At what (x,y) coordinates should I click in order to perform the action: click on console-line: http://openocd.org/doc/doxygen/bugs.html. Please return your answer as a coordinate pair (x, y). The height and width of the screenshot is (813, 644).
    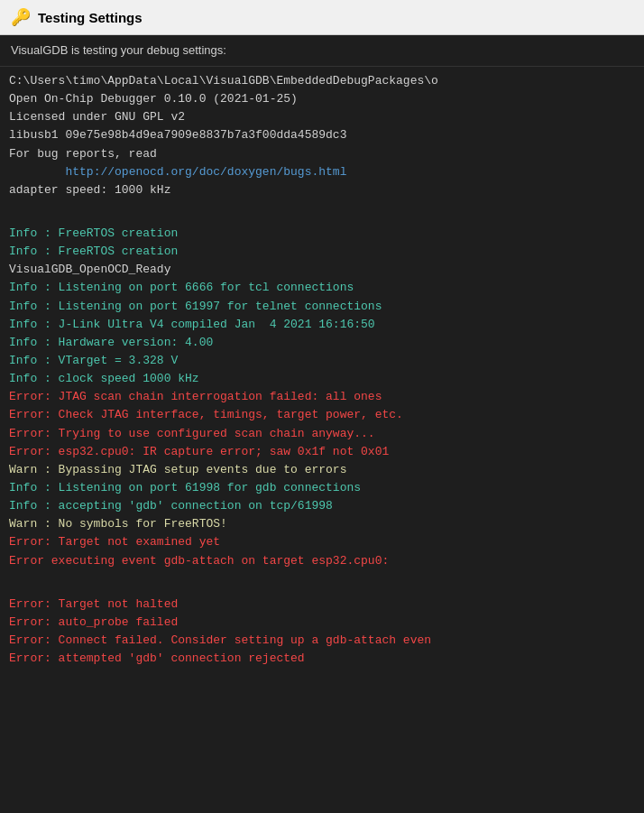
    Looking at the image, I should click on (178, 171).